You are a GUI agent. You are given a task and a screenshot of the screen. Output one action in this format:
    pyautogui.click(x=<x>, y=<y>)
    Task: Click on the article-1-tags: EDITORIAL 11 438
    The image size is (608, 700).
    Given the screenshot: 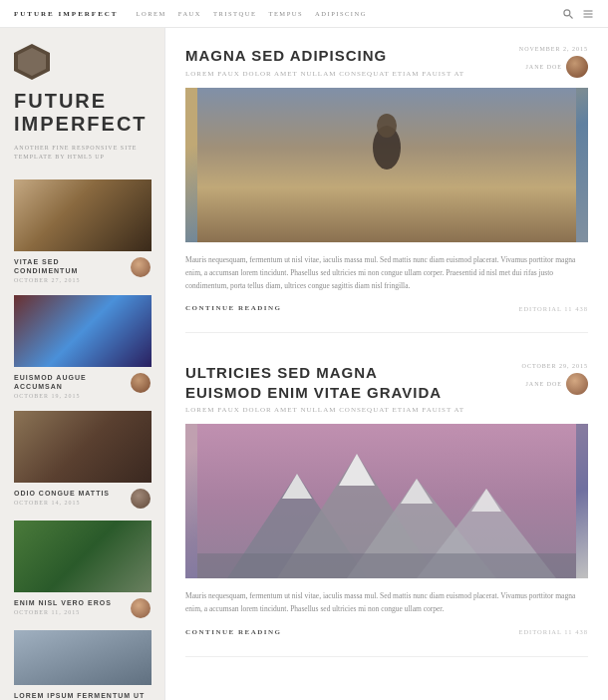 What is the action you would take?
    pyautogui.click(x=553, y=309)
    